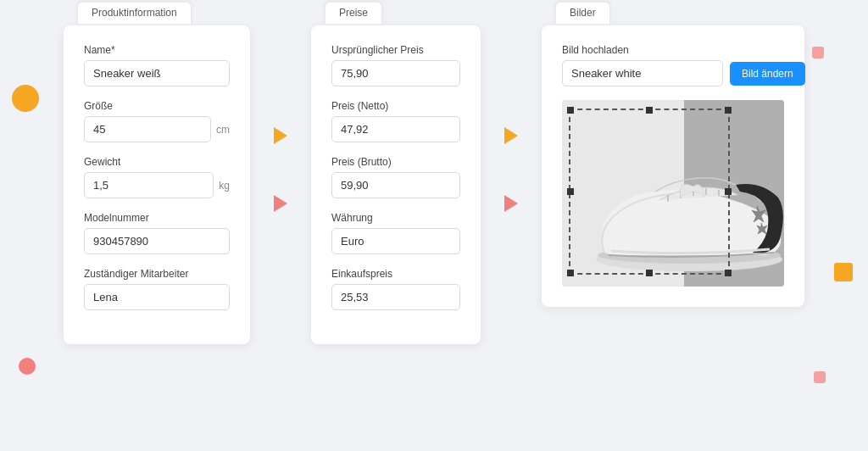 The width and height of the screenshot is (868, 451). What do you see at coordinates (396, 185) in the screenshot?
I see `preise-content: Ursprünglicher Preis Preis (Netto) Preis…` at bounding box center [396, 185].